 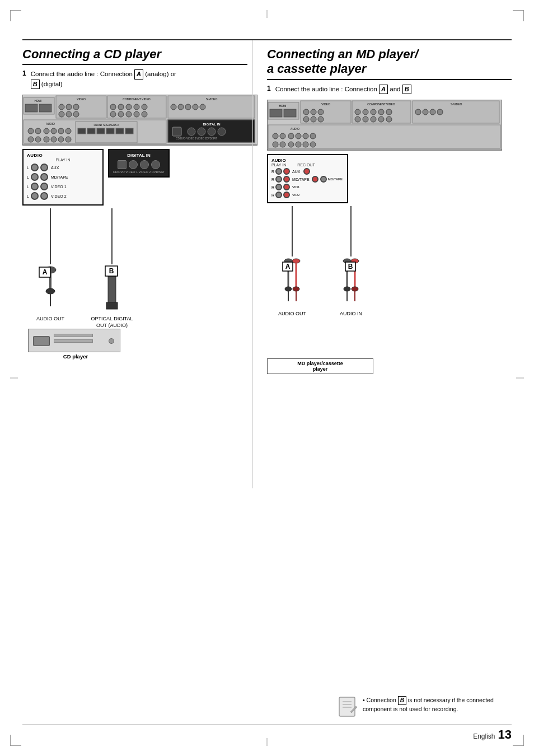 What do you see at coordinates (351, 314) in the screenshot?
I see `svg-text: AUDIO IN` at bounding box center [351, 314].